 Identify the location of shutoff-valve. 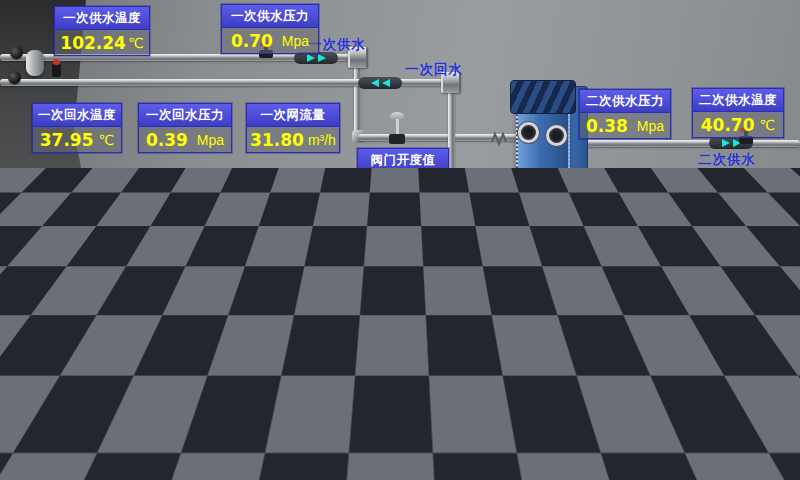
(552, 290).